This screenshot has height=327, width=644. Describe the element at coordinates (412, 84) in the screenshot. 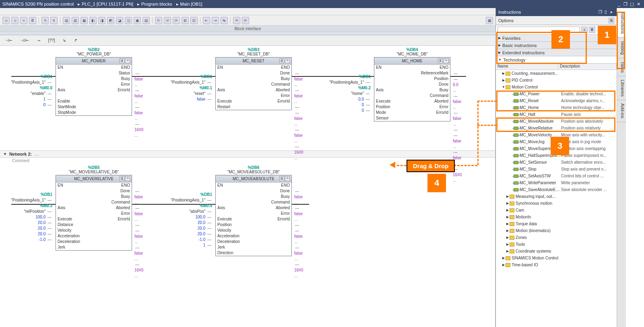

I see `fb-home: %DB4 "MC_HOME_DB" MC_HOME▥⟳ ENENOReferen…` at that location.